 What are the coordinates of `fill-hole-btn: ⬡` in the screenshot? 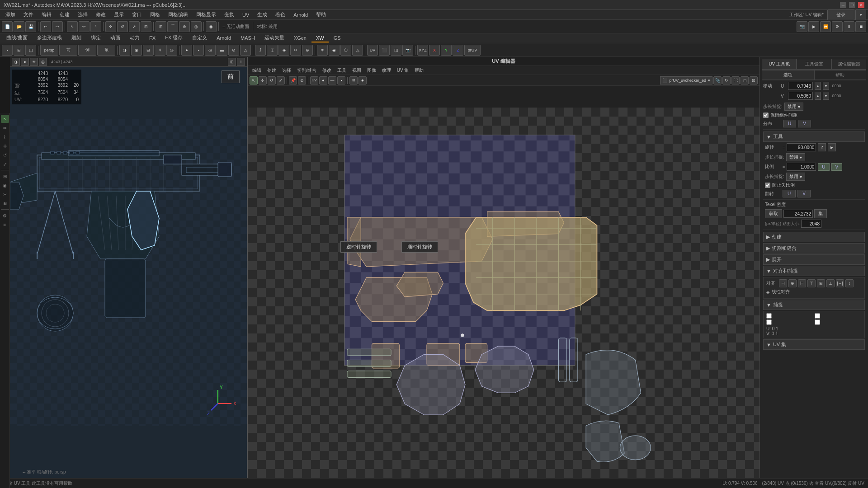 It's located at (346, 50).